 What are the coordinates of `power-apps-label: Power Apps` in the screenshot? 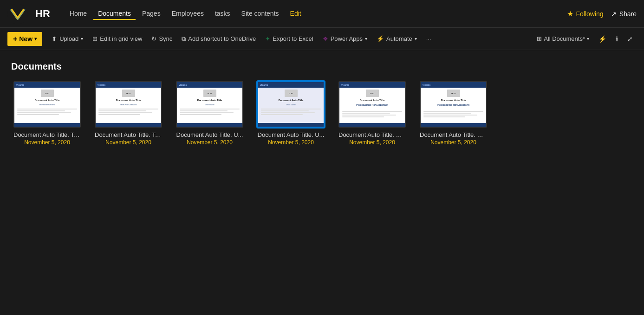 It's located at (346, 39).